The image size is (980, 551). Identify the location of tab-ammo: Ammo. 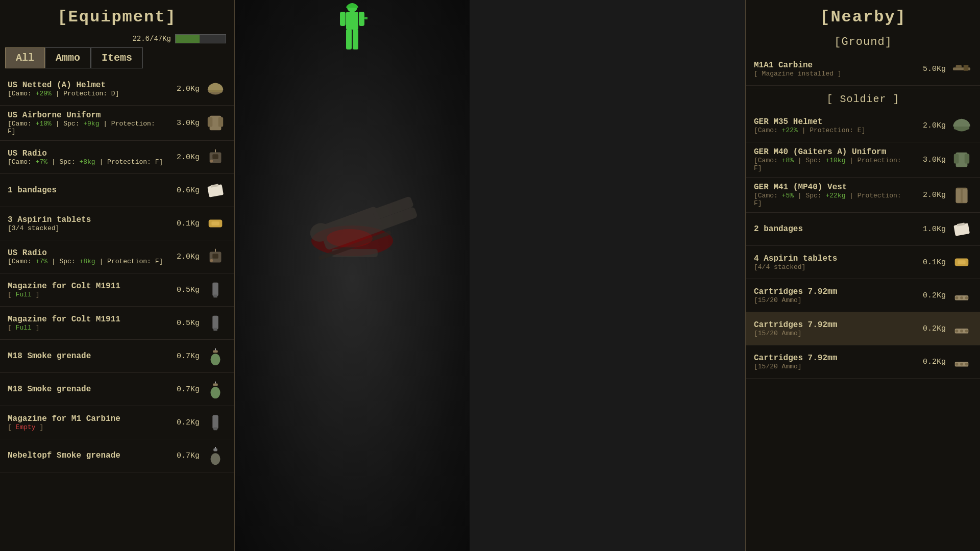
(68, 58).